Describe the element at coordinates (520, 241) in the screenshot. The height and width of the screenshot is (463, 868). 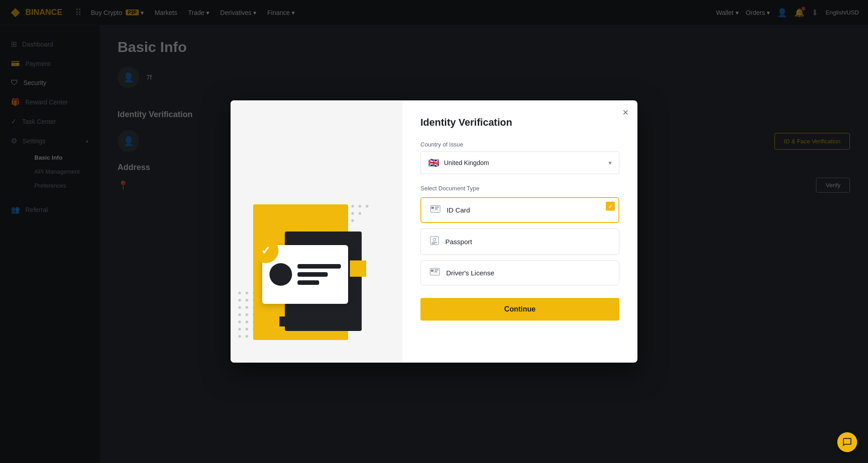
I see `doc-options: ID Card ✓ Passport` at that location.